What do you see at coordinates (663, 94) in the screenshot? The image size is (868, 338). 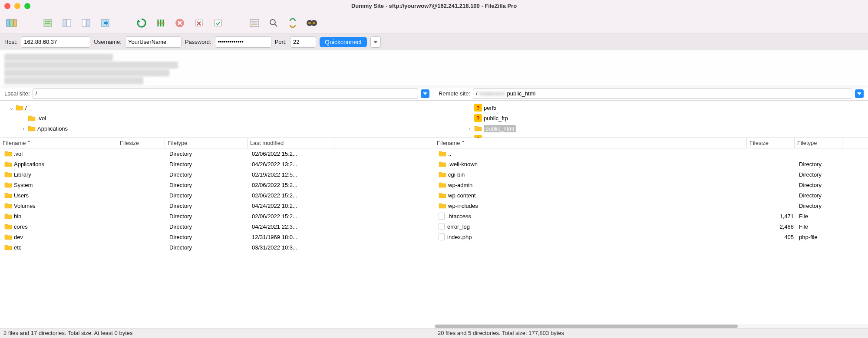 I see `remote-site-input: /hiddentextpublic_html` at bounding box center [663, 94].